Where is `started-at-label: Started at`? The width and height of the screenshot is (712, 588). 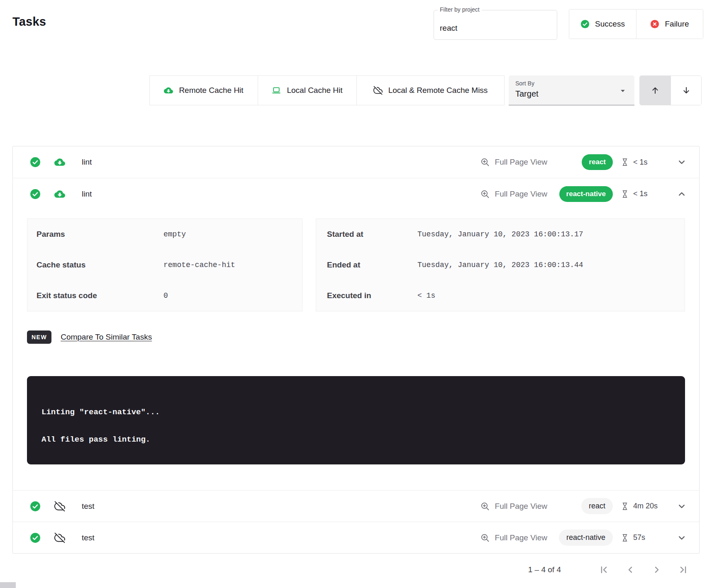
started-at-label: Started at is located at coordinates (372, 234).